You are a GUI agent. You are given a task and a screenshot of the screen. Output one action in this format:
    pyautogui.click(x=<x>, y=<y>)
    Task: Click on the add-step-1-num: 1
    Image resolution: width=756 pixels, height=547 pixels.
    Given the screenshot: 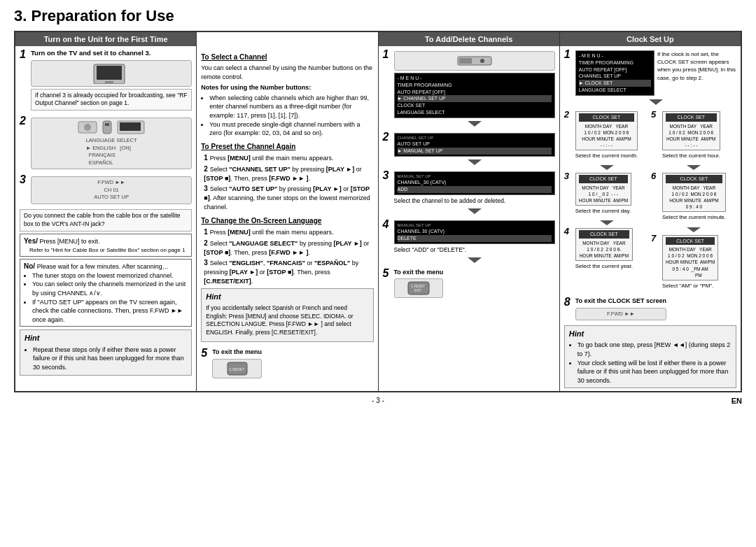 What is the action you would take?
    pyautogui.click(x=387, y=55)
    